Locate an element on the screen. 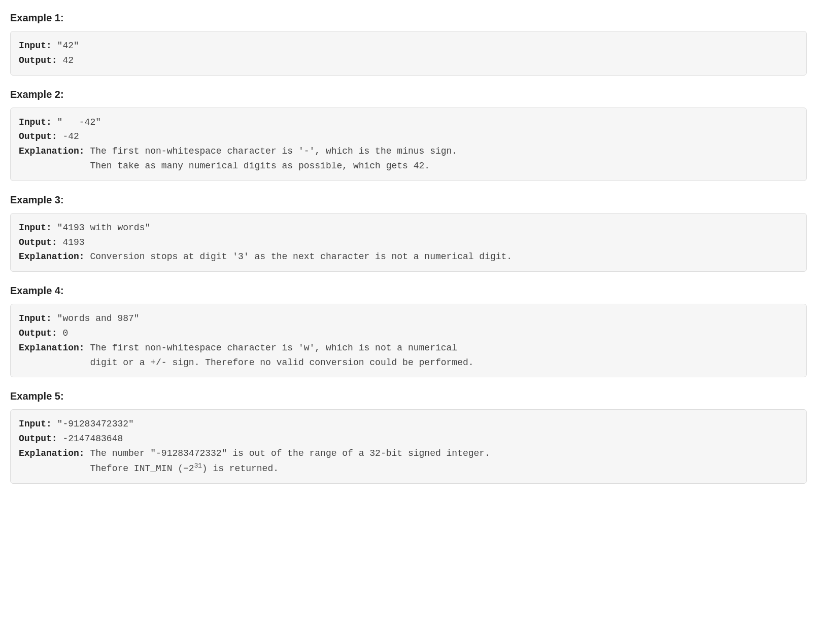 This screenshot has height=644, width=817. code-block: Input: "-91283472332" Output: -214748364… is located at coordinates (409, 446).